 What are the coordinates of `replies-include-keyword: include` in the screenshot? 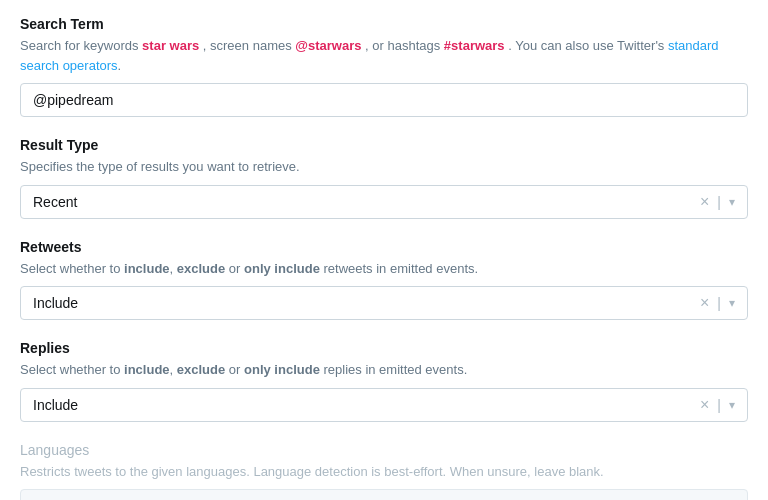 It's located at (147, 370).